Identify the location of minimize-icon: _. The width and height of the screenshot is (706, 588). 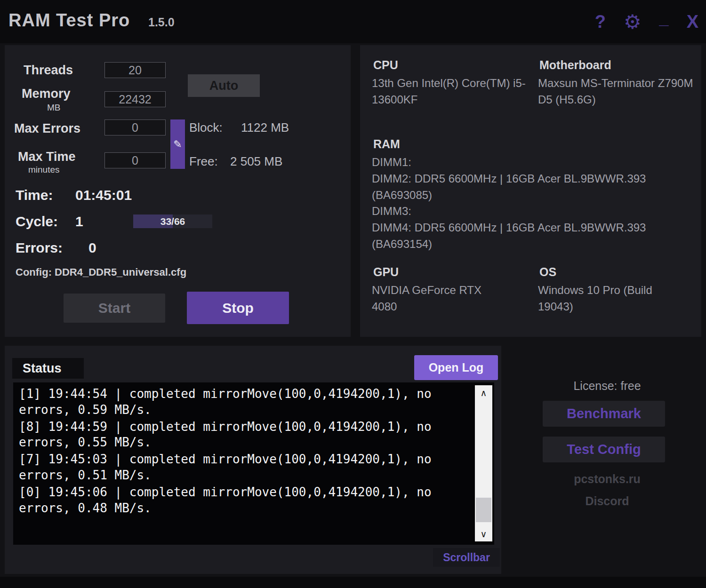
(664, 22).